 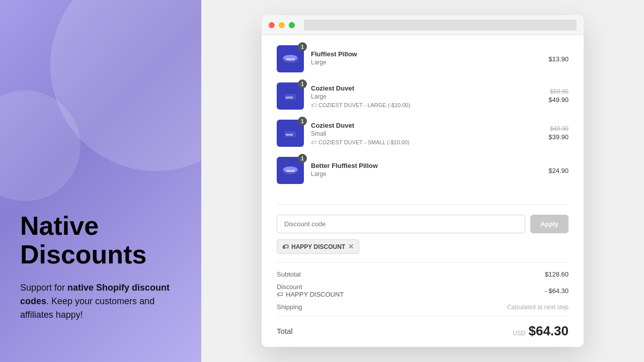 I want to click on shipping-label: Shipping, so click(x=290, y=307).